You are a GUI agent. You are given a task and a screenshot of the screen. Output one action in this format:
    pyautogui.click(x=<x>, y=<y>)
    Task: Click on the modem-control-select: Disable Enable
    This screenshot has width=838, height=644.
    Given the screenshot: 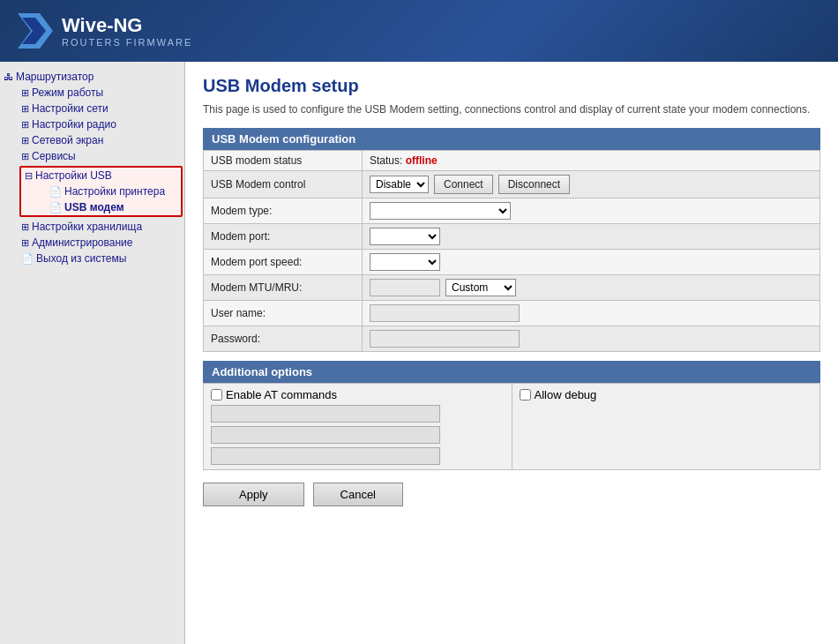 What is the action you would take?
    pyautogui.click(x=399, y=184)
    